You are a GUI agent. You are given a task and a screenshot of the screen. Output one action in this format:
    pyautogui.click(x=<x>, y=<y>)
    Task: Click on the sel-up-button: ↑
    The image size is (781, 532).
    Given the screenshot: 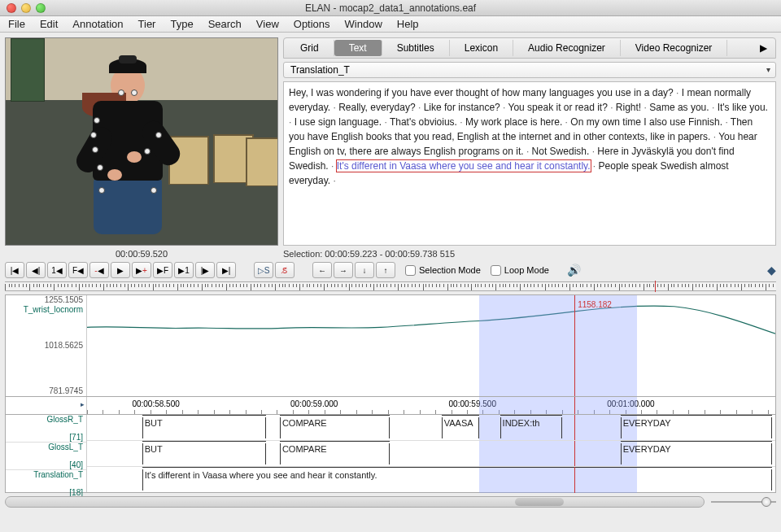 What is the action you would take?
    pyautogui.click(x=386, y=270)
    